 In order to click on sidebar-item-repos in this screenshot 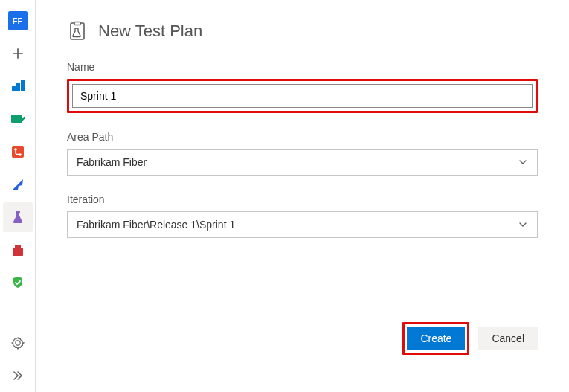, I will do `click(18, 152)`.